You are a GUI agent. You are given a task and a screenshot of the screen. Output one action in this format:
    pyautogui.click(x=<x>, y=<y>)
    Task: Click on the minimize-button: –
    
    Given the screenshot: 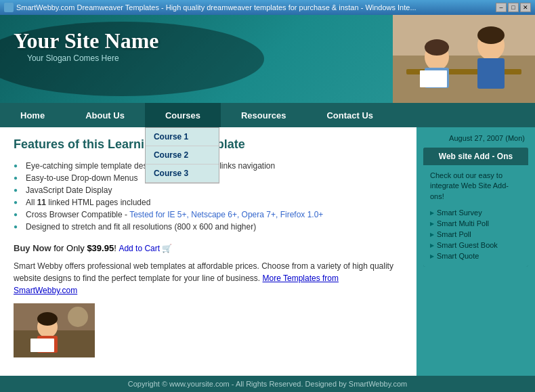 What is the action you would take?
    pyautogui.click(x=501, y=7)
    